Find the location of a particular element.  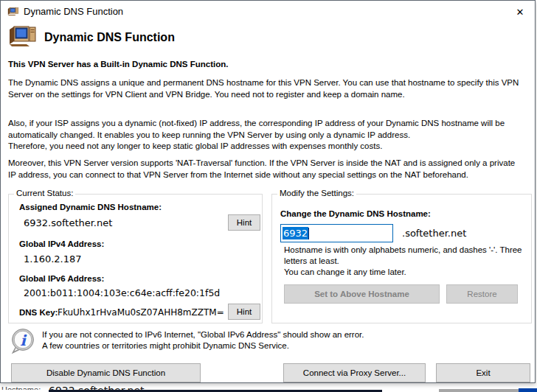

ipv4-label: Global IPv4 Address: is located at coordinates (62, 244).